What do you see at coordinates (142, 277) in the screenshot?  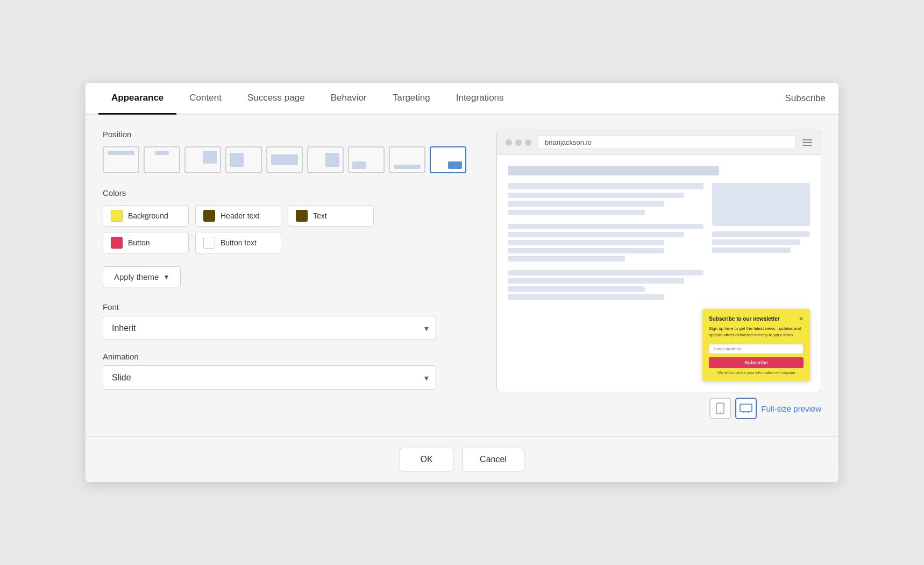 I see `apply-theme-button: Apply theme ▼` at bounding box center [142, 277].